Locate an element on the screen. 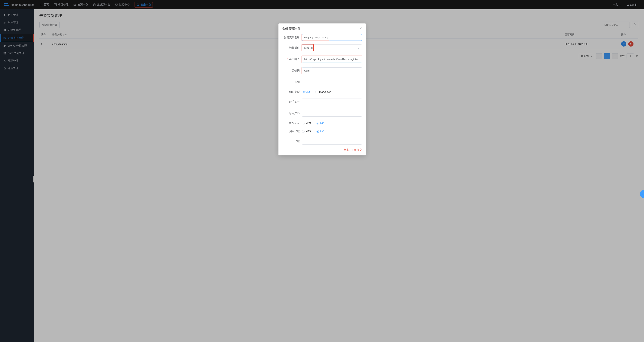 The image size is (644, 342). radio-atall-yes: YES is located at coordinates (306, 123).